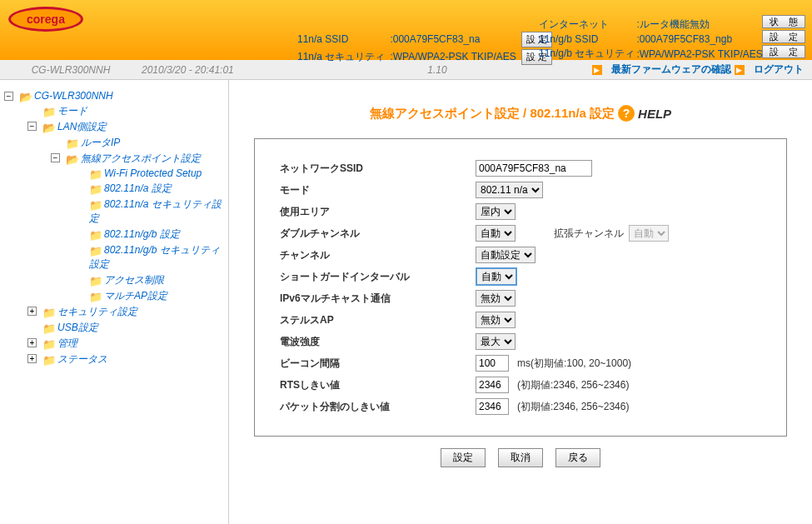 This screenshot has height=524, width=812. Describe the element at coordinates (651, 39) in the screenshot. I see `header-ngb-info: インターネット :ルータ機能無効 11n/g/b SSID :000A79F5C…` at that location.